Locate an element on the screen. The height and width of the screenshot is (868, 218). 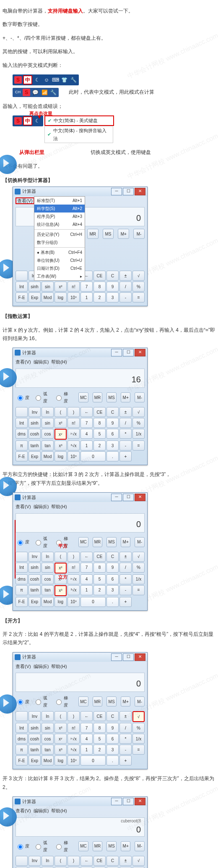
key-yroot: ʸ√x is located at coordinates (74, 579).